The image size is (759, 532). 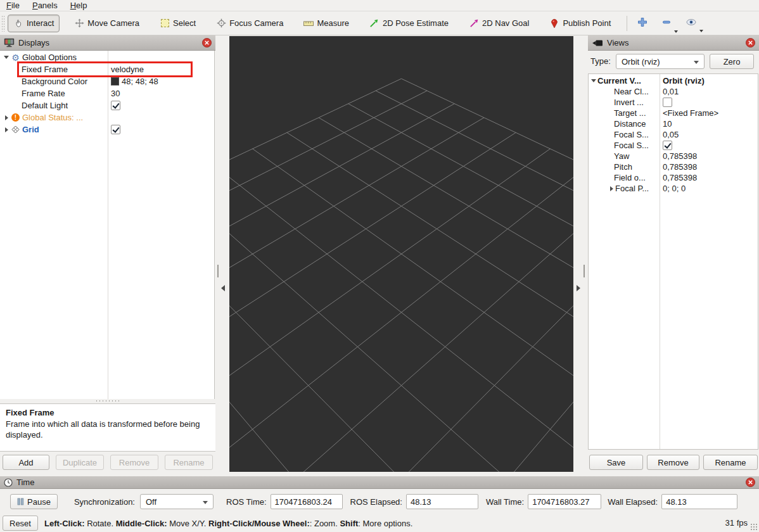 I want to click on remove-button: Remove, so click(x=134, y=462).